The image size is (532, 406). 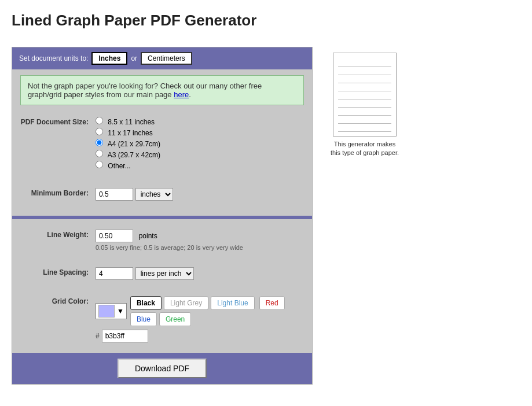 I want to click on or-label: or, so click(x=134, y=58).